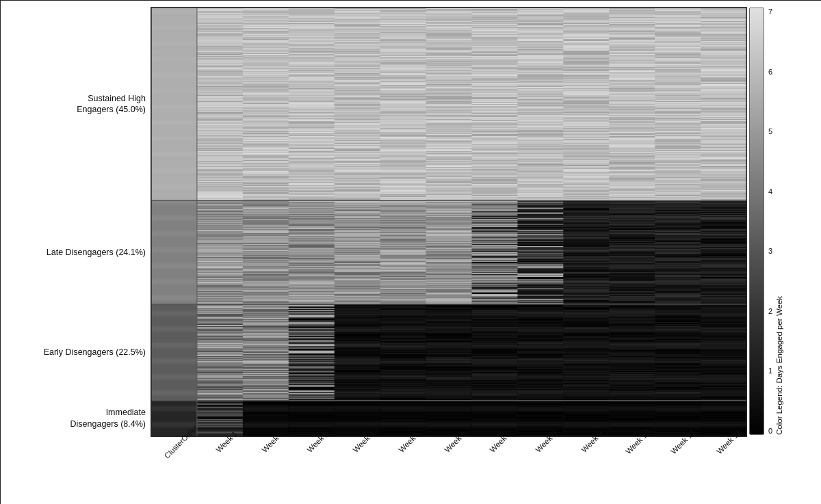 This screenshot has width=821, height=504. Describe the element at coordinates (783, 222) in the screenshot. I see `legend-area: 01234567Color Legend: Days Engaged per W…` at that location.